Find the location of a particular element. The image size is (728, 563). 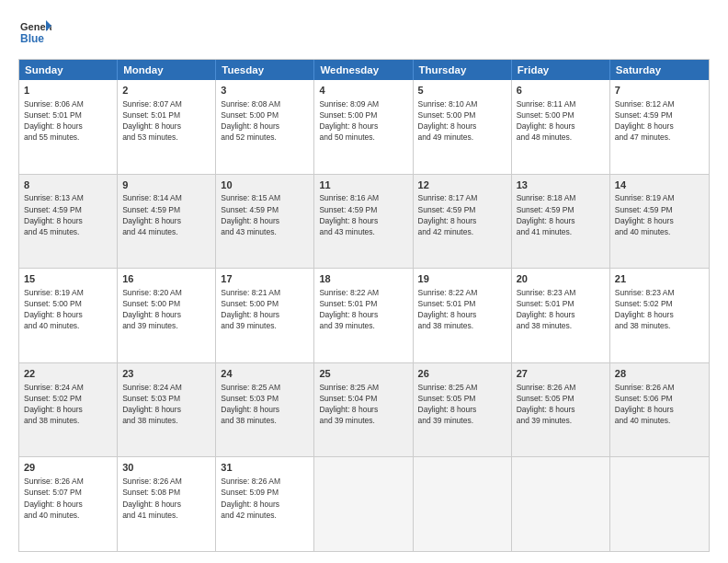

cell-info: Sunrise: 8:23 AMSunset: 5:01 PMDaylight:… is located at coordinates (546, 309).